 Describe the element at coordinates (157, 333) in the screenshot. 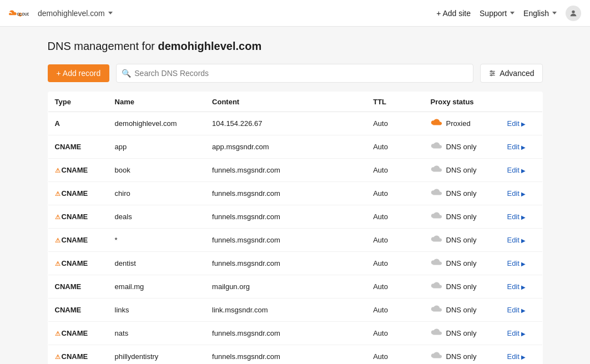

I see `cell-name: nats` at that location.